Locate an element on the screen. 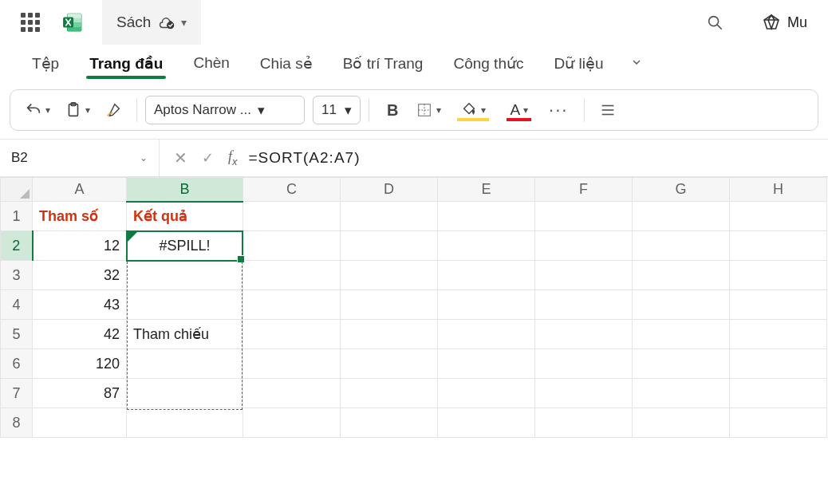 The width and height of the screenshot is (828, 504). row-header: 6 is located at coordinates (17, 364).